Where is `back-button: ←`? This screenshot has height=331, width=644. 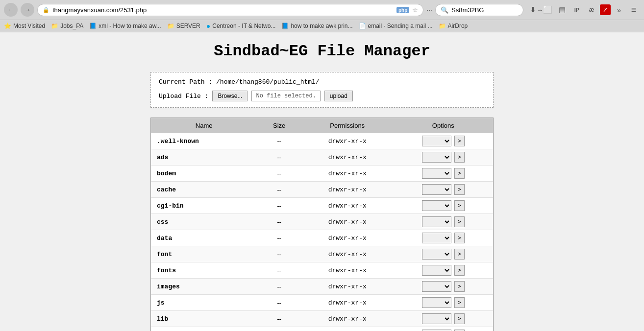 back-button: ← is located at coordinates (11, 10).